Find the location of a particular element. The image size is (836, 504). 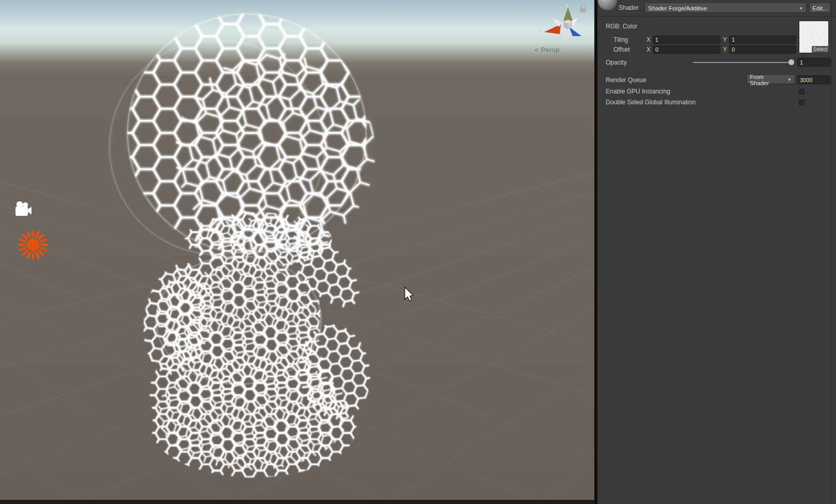

section-divider is located at coordinates (717, 17).